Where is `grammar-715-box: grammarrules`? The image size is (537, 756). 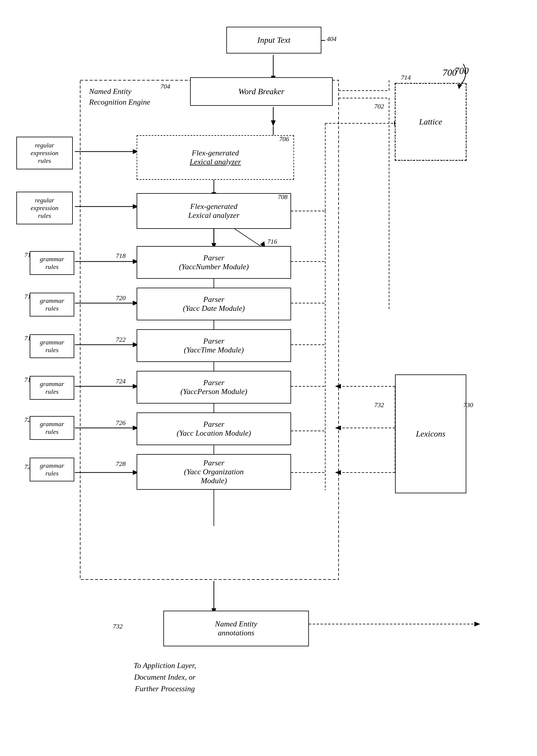 grammar-715-box: grammarrules is located at coordinates (52, 305).